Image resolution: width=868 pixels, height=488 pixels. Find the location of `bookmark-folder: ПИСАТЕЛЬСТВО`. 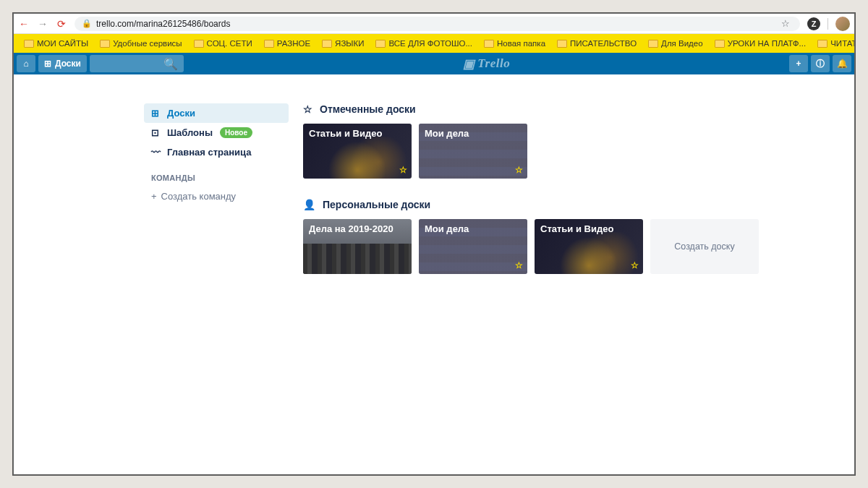

bookmark-folder: ПИСАТЕЛЬСТВО is located at coordinates (597, 43).